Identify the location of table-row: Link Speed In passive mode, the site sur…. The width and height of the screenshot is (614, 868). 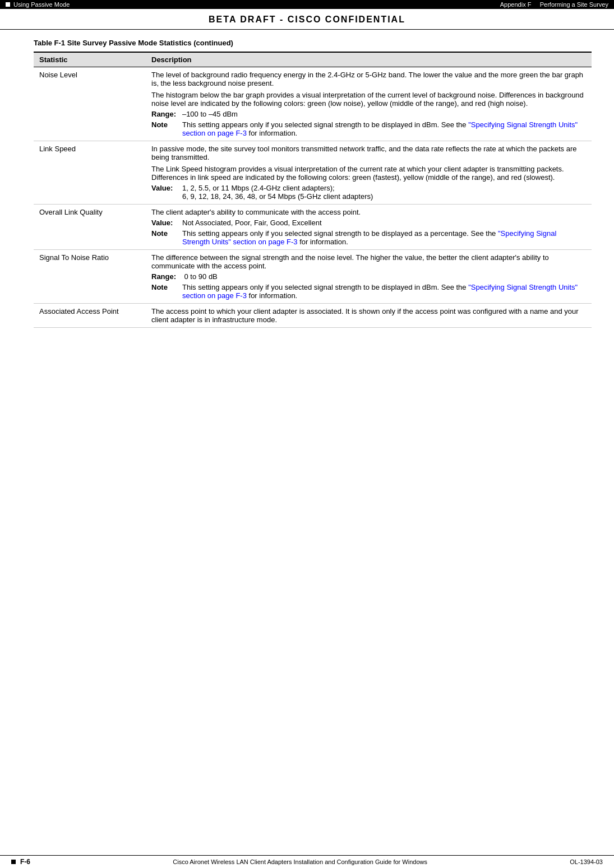
(313, 173).